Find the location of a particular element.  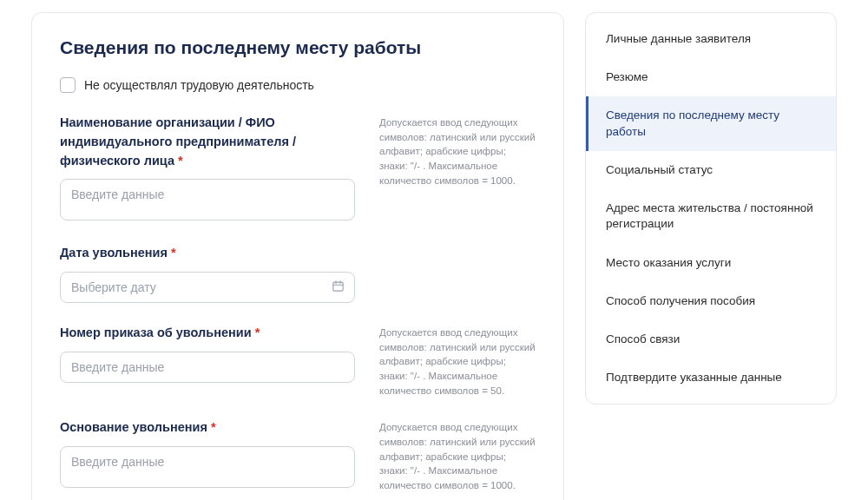

order-label: Номер приказа об увольнении * is located at coordinates (207, 333).